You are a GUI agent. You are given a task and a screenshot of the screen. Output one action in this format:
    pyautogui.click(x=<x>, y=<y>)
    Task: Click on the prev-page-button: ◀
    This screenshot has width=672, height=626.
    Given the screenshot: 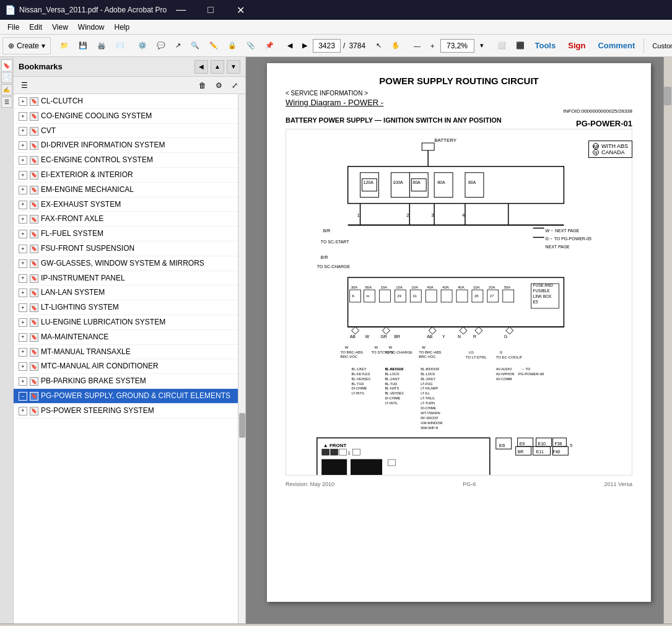 What is the action you would take?
    pyautogui.click(x=290, y=46)
    